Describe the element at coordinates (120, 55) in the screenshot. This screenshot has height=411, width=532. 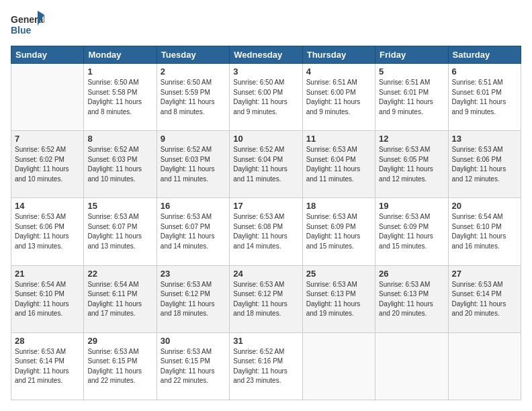
I see `weekday-header-monday: Monday` at that location.